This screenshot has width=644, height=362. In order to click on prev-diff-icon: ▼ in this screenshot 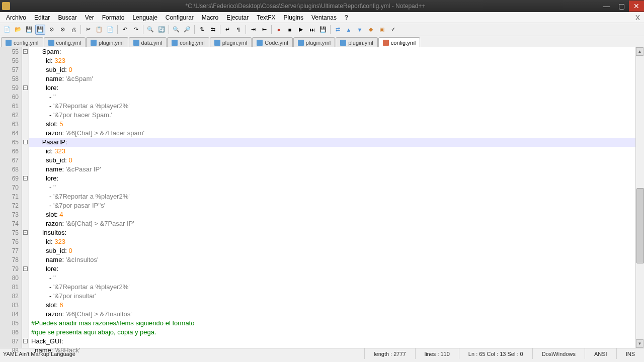, I will do `click(360, 30)`.